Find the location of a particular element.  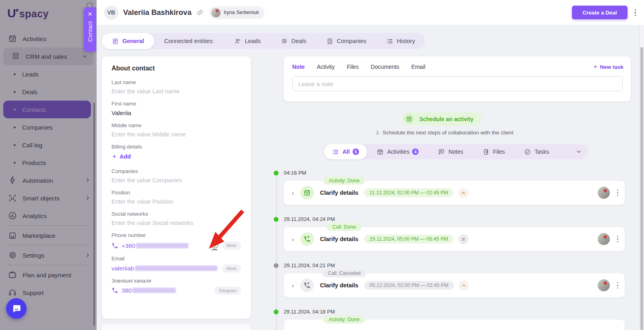

field-label: Companies is located at coordinates (176, 171).